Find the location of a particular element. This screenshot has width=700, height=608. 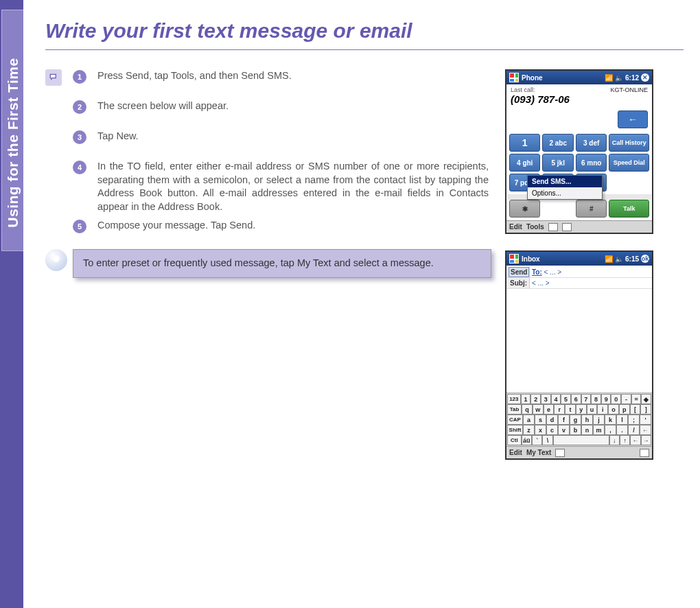

vkey: z is located at coordinates (528, 430).